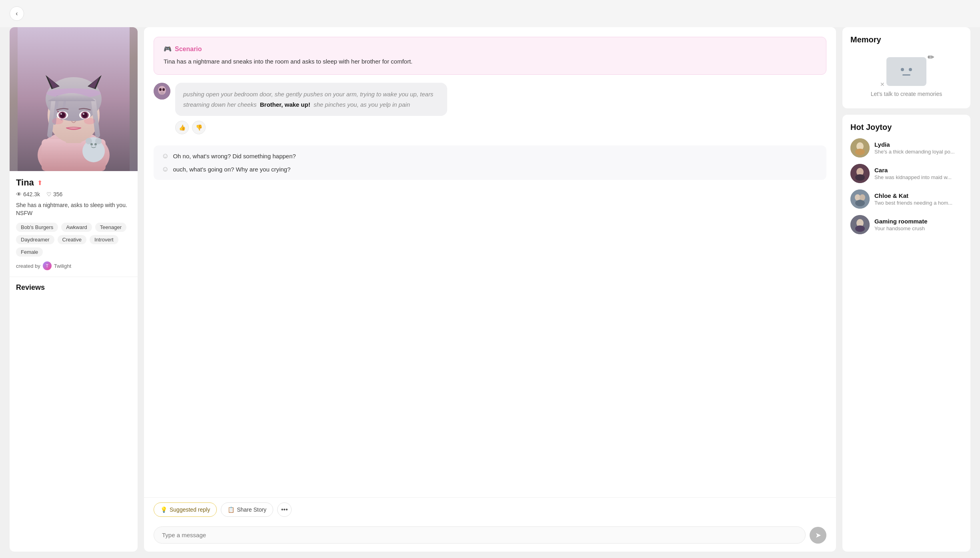 The width and height of the screenshot is (980, 558). What do you see at coordinates (906, 72) in the screenshot?
I see `memory-screen` at bounding box center [906, 72].